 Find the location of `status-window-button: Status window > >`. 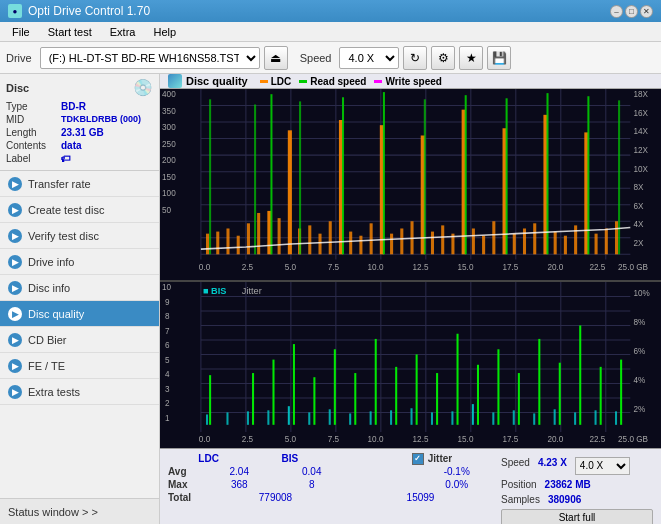

status-window-button: Status window > > is located at coordinates (80, 511).